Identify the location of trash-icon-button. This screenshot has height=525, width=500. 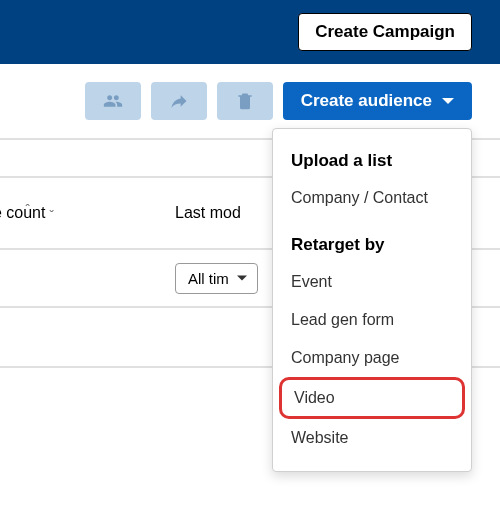
(245, 101).